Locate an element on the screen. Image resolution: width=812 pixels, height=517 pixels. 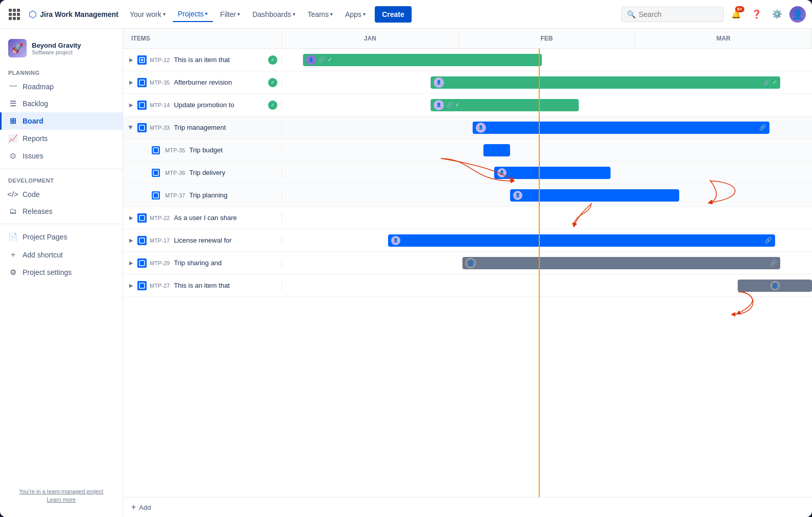
sidebar-item-backlog: ☰ Backlog is located at coordinates (62, 104).